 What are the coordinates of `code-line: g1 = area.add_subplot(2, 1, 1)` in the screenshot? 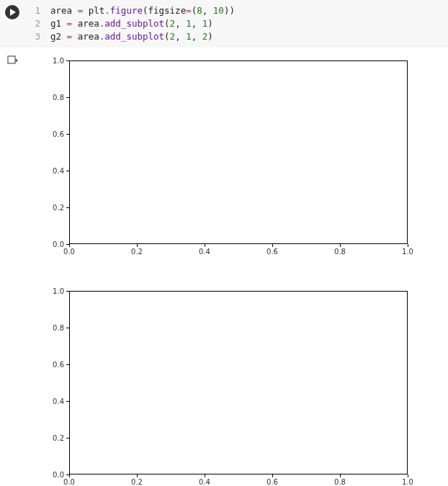 It's located at (249, 24).